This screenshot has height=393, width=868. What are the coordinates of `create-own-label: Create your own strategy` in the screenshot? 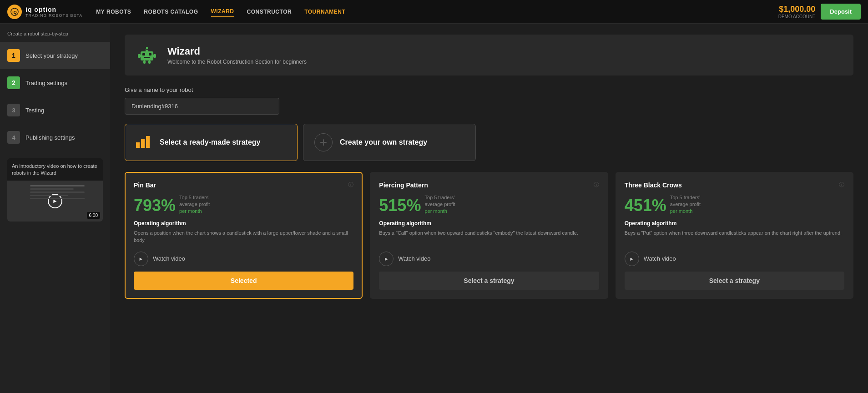 It's located at (384, 142).